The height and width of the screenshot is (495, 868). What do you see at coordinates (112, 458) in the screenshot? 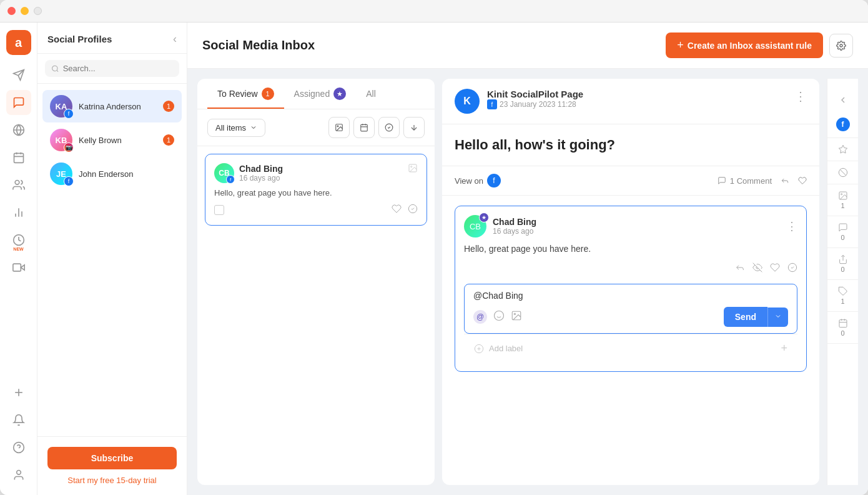
I see `subscribe-button: Subscribe` at bounding box center [112, 458].